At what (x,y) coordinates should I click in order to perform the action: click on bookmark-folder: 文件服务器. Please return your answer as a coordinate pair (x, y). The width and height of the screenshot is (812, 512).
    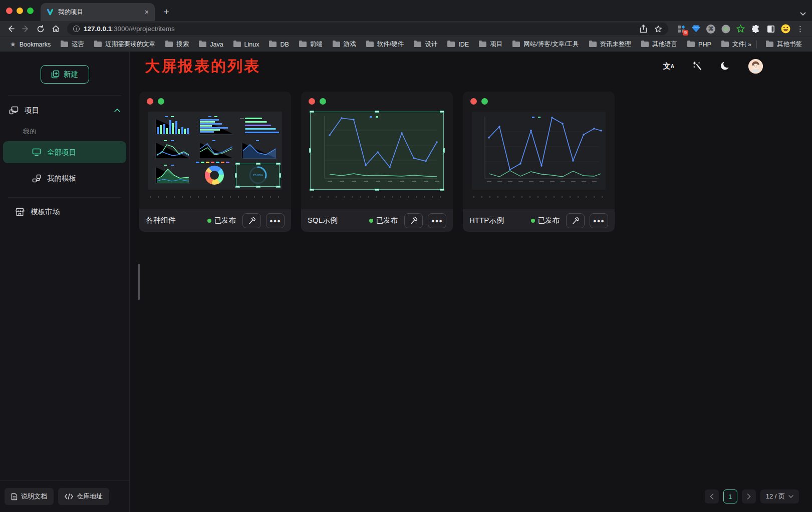
    Looking at the image, I should click on (731, 44).